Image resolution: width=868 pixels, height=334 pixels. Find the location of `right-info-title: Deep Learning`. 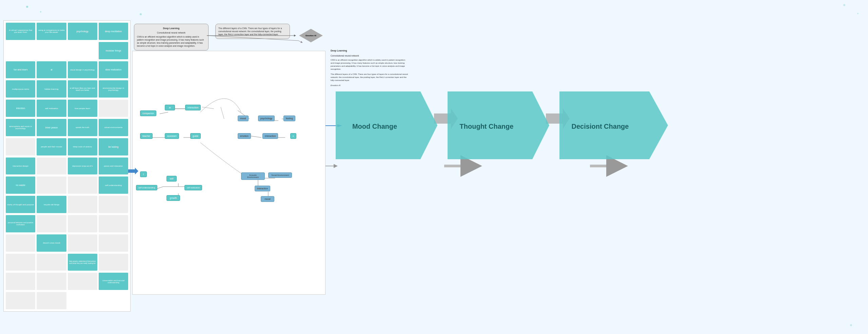

right-info-title: Deep Learning is located at coordinates (370, 51).